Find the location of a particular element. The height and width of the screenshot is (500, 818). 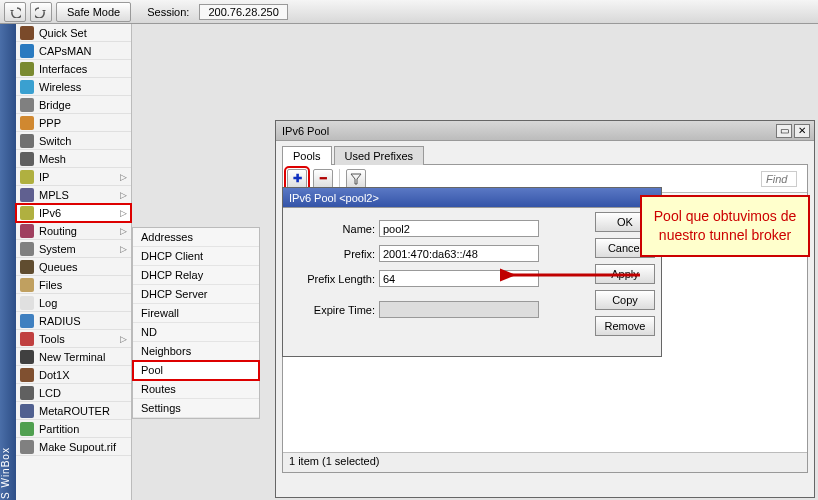

edit-dialog-titlebar: IPv6 Pool <pool2> is located at coordinates (472, 198).